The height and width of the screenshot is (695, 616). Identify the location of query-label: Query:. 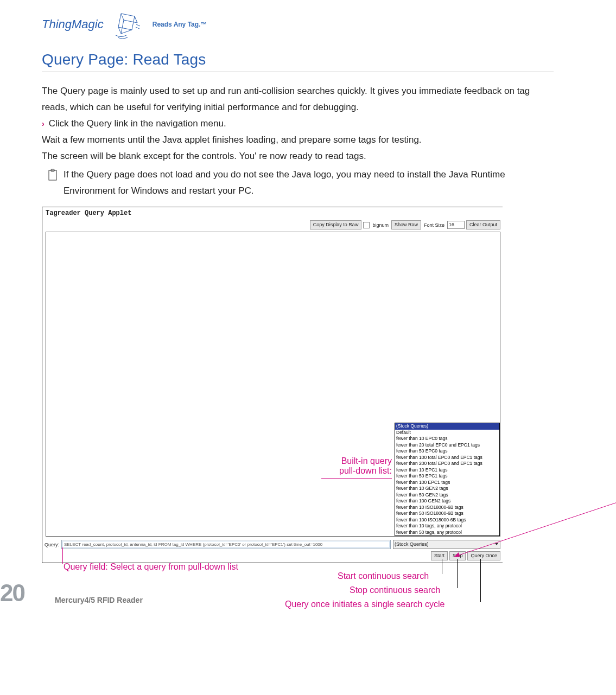
(52, 545).